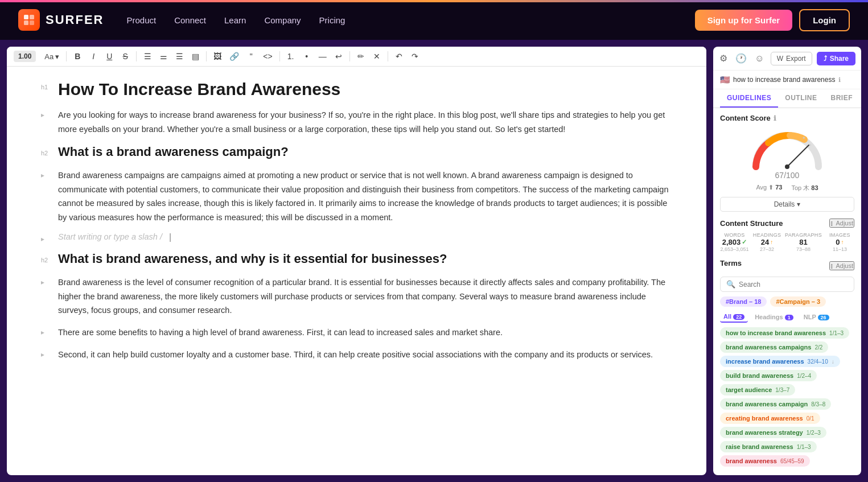 Image resolution: width=868 pixels, height=482 pixels. I want to click on signup-button: Sign up for Surfer, so click(744, 20).